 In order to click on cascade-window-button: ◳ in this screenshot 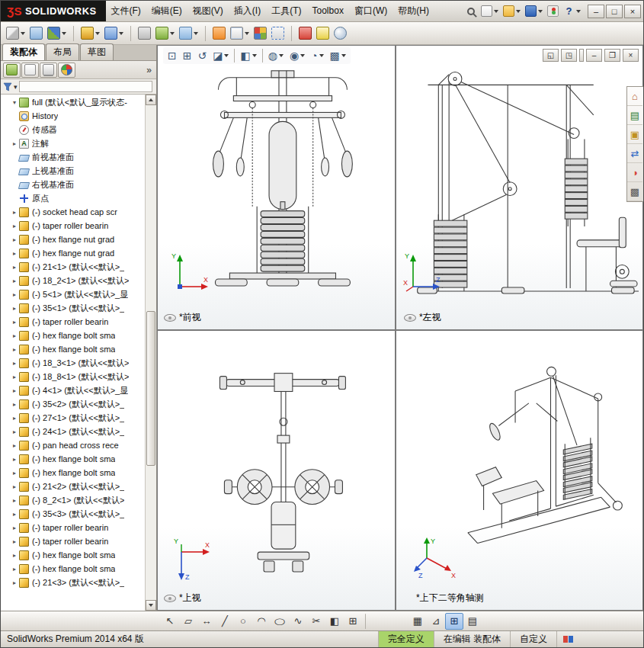, I will do `click(569, 55)`.